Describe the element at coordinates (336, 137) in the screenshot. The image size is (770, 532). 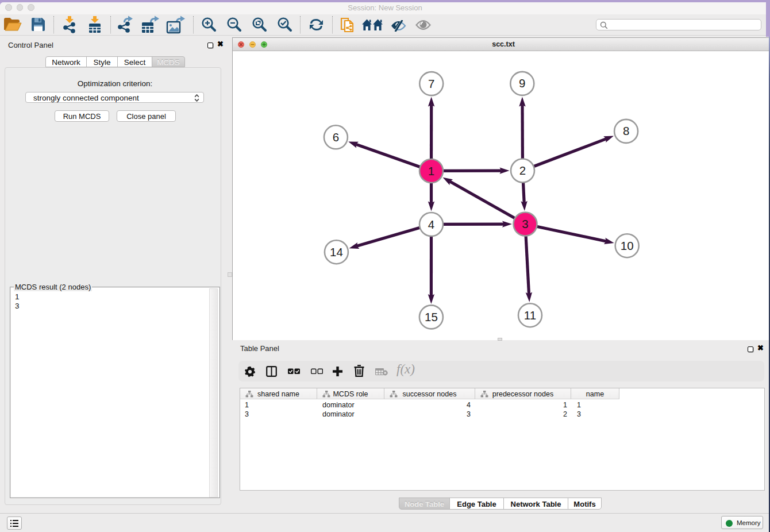
I see `svg-text: 6` at that location.